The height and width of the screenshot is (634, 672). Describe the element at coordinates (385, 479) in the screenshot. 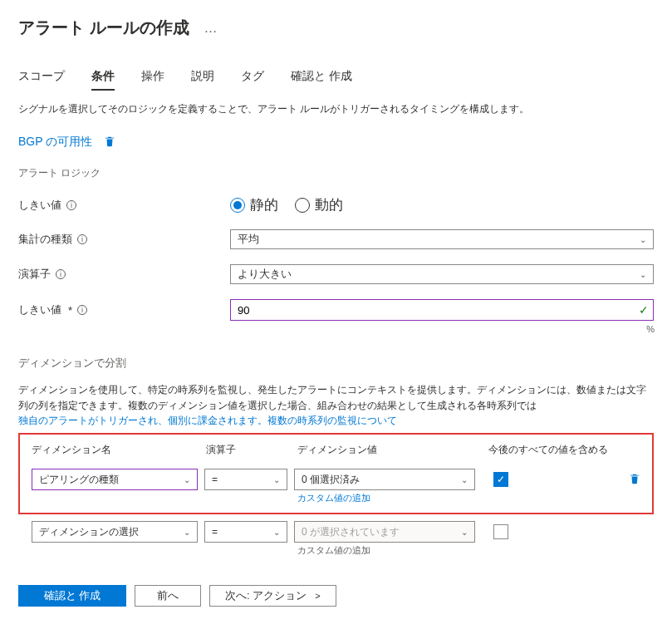

I see `dimension-val-select: 0 個選択済み ⌄` at that location.